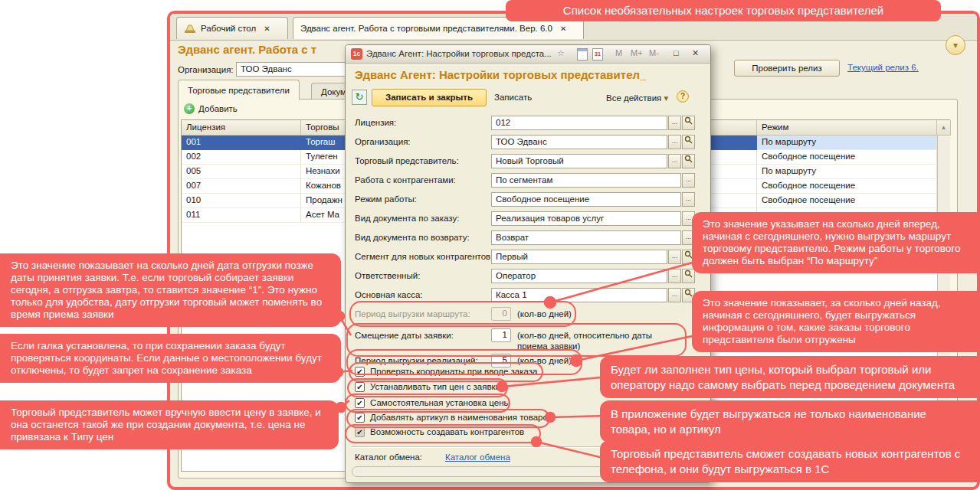 The image size is (980, 490). Describe the element at coordinates (357, 54) in the screenshot. I see `1c-logo-icon: 1с` at that location.